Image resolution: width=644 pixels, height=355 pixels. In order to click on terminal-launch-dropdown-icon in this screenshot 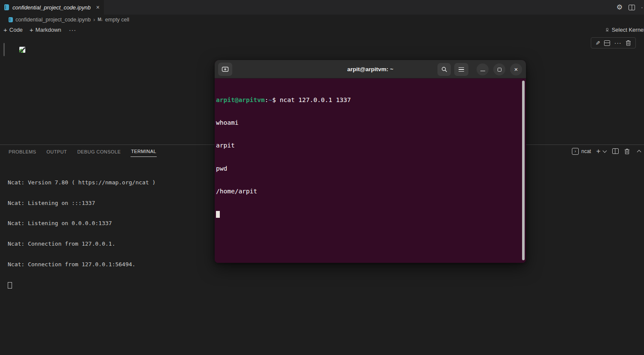, I will do `click(605, 150)`.